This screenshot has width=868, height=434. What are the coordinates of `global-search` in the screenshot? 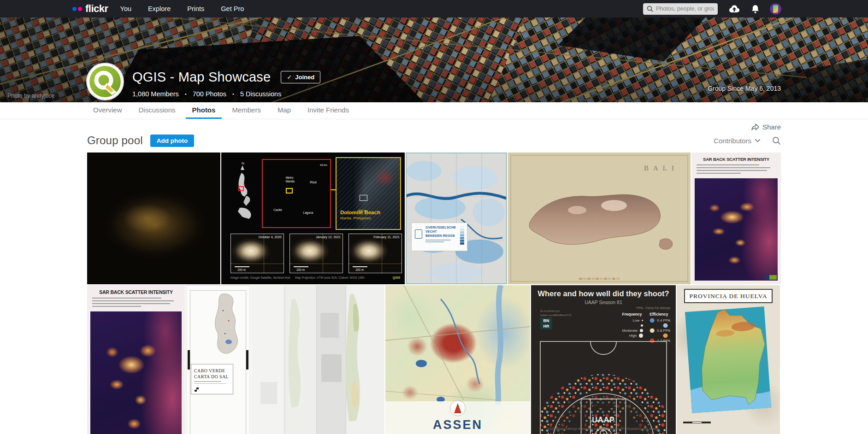 It's located at (680, 9).